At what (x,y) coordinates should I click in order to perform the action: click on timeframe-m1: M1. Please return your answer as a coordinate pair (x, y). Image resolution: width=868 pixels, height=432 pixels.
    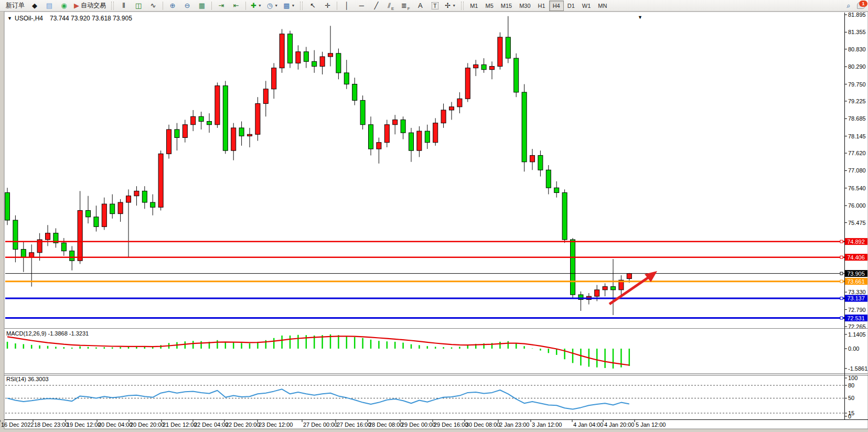
    Looking at the image, I should click on (474, 6).